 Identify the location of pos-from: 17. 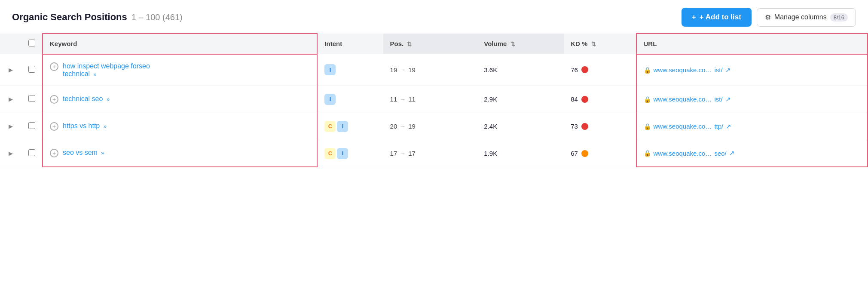
(394, 153).